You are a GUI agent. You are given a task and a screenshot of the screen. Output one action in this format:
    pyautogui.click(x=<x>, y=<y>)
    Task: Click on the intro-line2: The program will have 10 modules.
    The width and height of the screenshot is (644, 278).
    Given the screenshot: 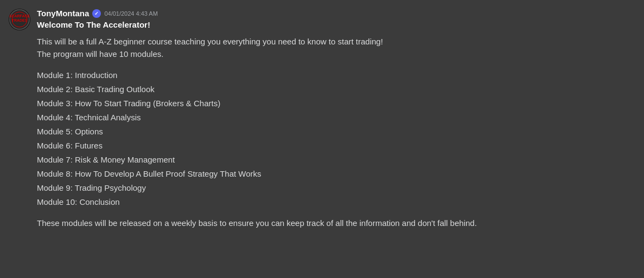 What is the action you would take?
    pyautogui.click(x=100, y=54)
    